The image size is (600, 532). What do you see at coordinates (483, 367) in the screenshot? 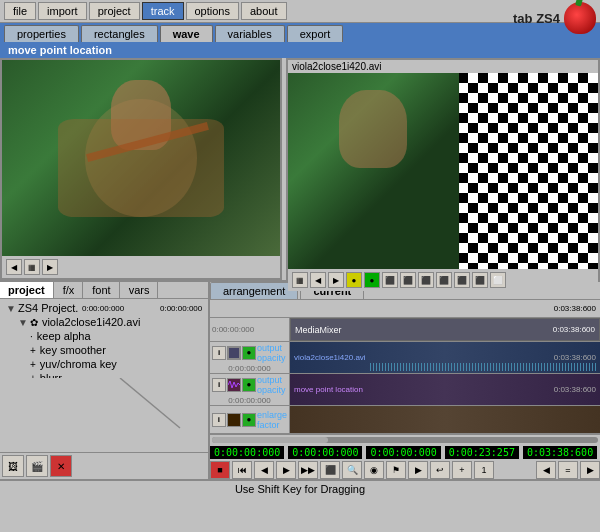
I see `row2-waveform` at bounding box center [483, 367].